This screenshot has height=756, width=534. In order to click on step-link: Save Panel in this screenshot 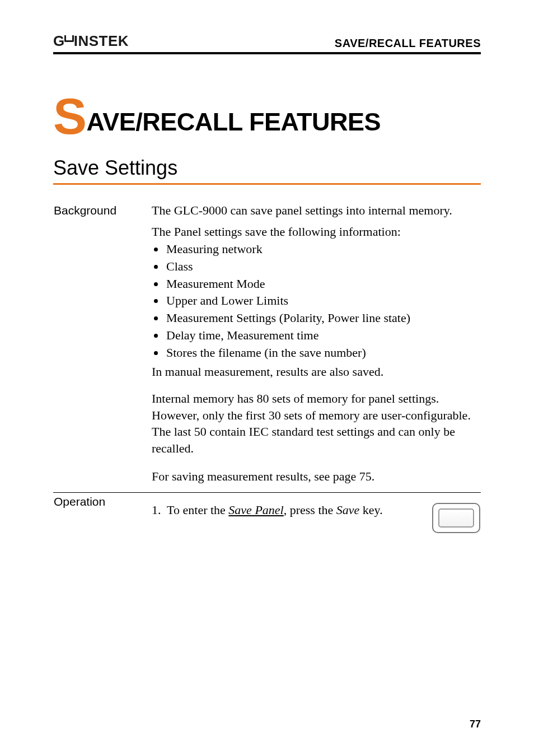, I will do `click(256, 510)`.